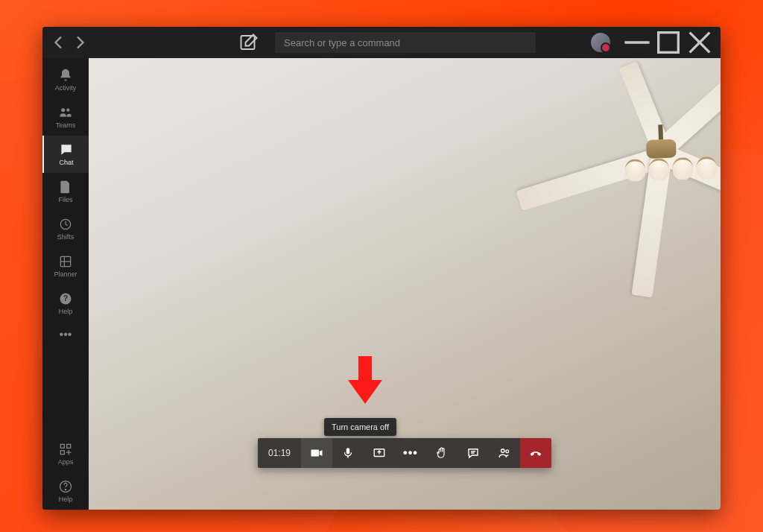 The height and width of the screenshot is (532, 763). I want to click on help-circle-icon, so click(66, 487).